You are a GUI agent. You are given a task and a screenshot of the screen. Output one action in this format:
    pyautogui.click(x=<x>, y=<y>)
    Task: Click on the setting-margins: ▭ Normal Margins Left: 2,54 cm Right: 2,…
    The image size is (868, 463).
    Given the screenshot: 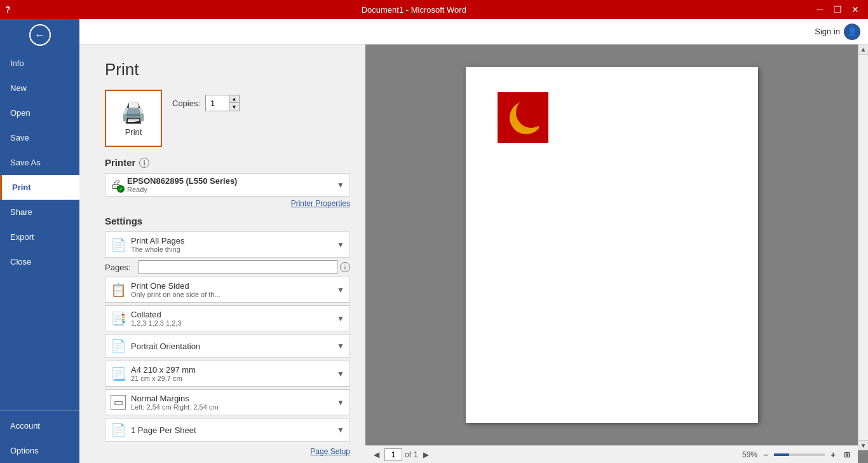 What is the action you would take?
    pyautogui.click(x=227, y=402)
    